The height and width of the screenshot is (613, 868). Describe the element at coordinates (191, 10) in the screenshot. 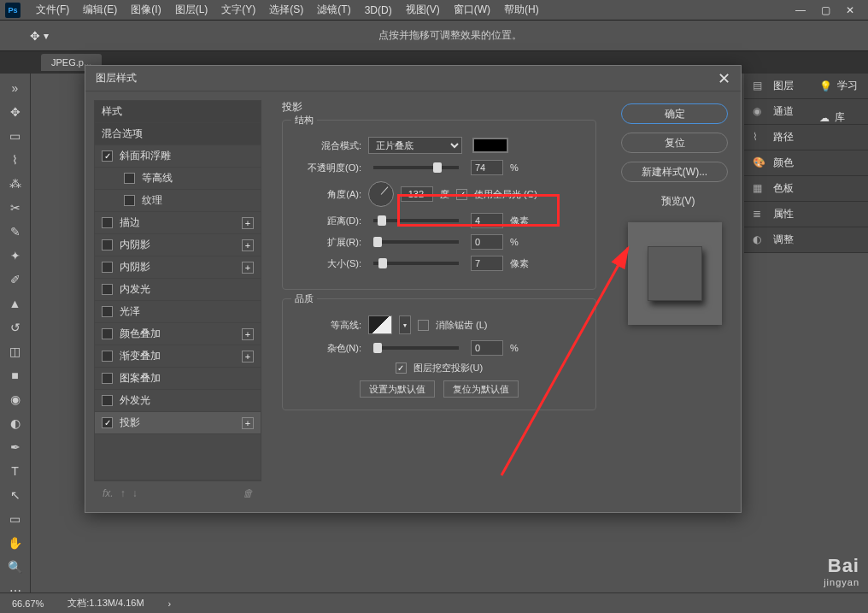

I see `menu-layer: 图层(L)` at that location.